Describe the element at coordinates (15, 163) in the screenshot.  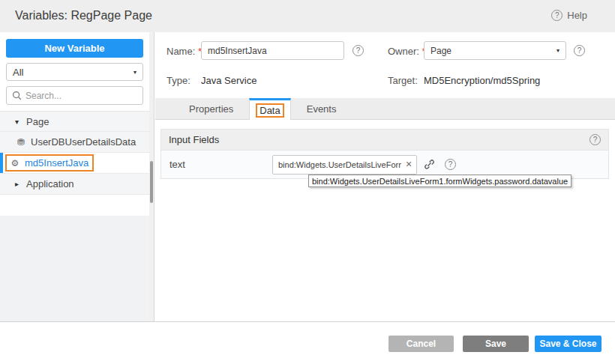
I see `java-service-icon: ⚙` at that location.